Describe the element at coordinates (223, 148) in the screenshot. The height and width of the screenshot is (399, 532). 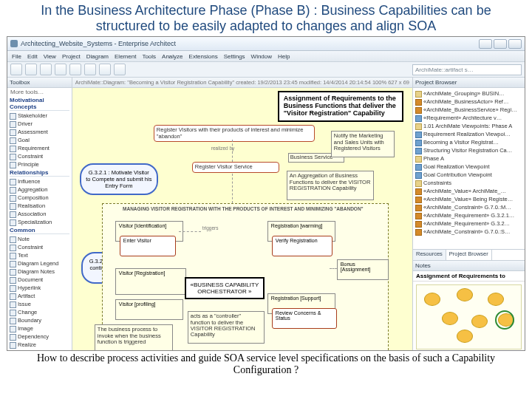
I see `realized-by-label: realized by` at that location.